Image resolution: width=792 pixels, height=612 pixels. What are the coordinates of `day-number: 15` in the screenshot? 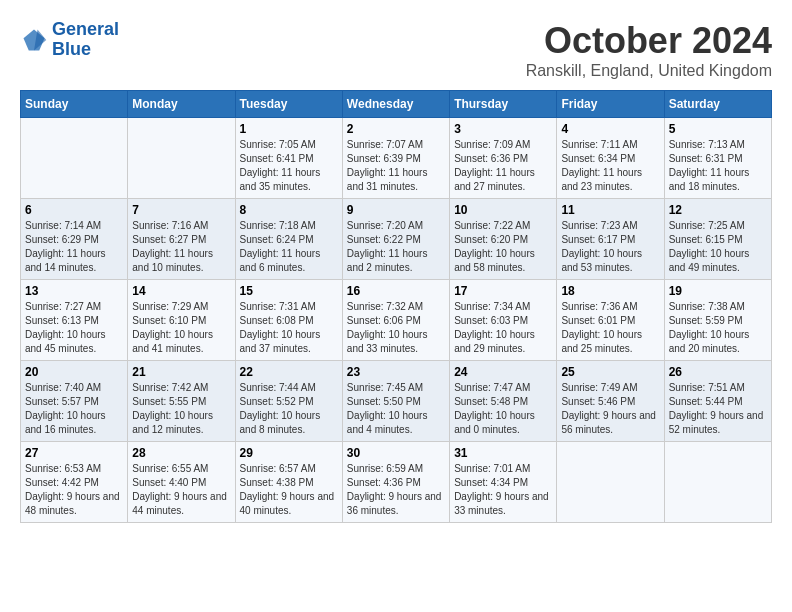 It's located at (289, 291).